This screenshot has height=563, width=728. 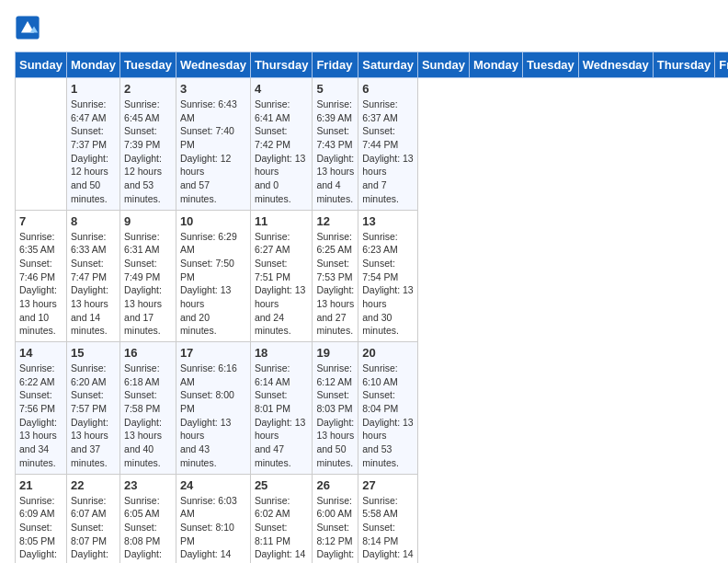 What do you see at coordinates (40, 529) in the screenshot?
I see `day-info: Sunrise: 6:09 AMSunset: 8:05 PMDaylight:…` at bounding box center [40, 529].